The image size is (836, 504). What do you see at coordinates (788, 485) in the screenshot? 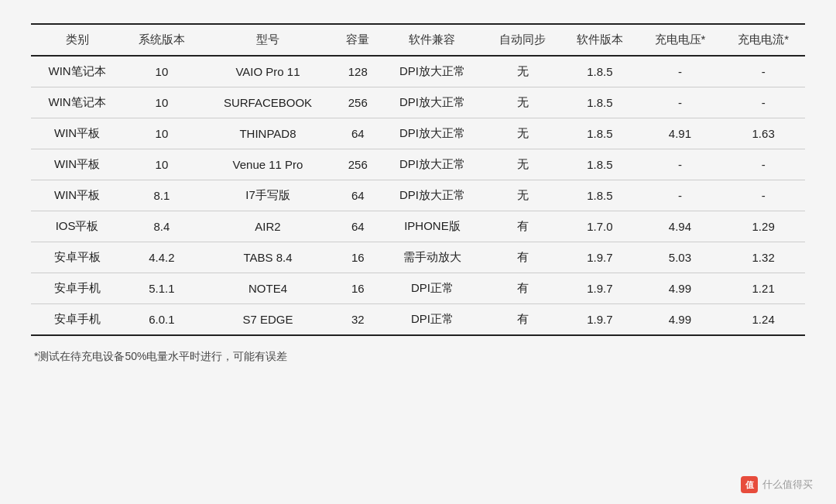
I see `watermark-text: 什么值得买` at bounding box center [788, 485].